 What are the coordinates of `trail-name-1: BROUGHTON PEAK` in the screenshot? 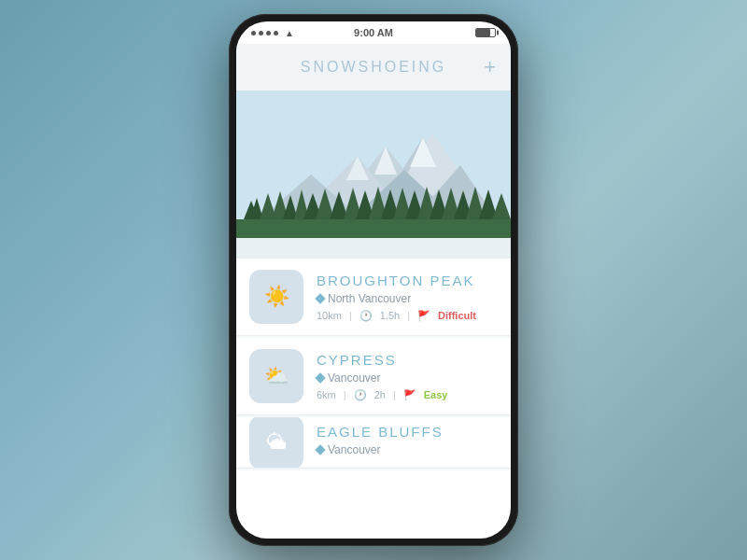 It's located at (407, 280).